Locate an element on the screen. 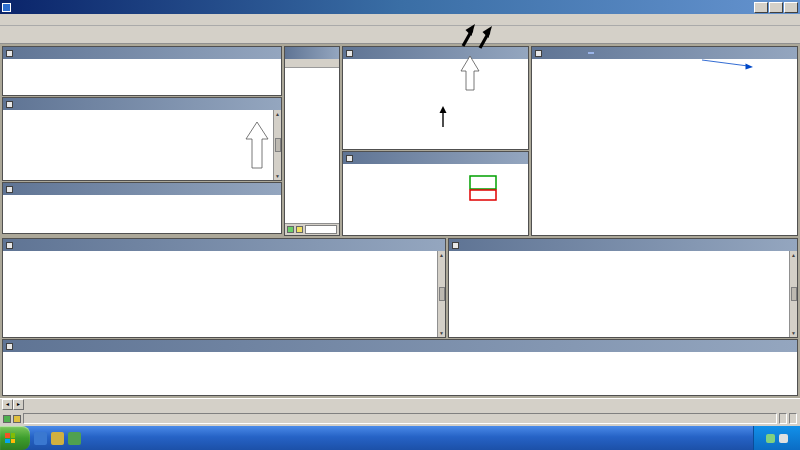 Image resolution: width=800 pixels, height=450 pixels. minimize-button is located at coordinates (761, 8).